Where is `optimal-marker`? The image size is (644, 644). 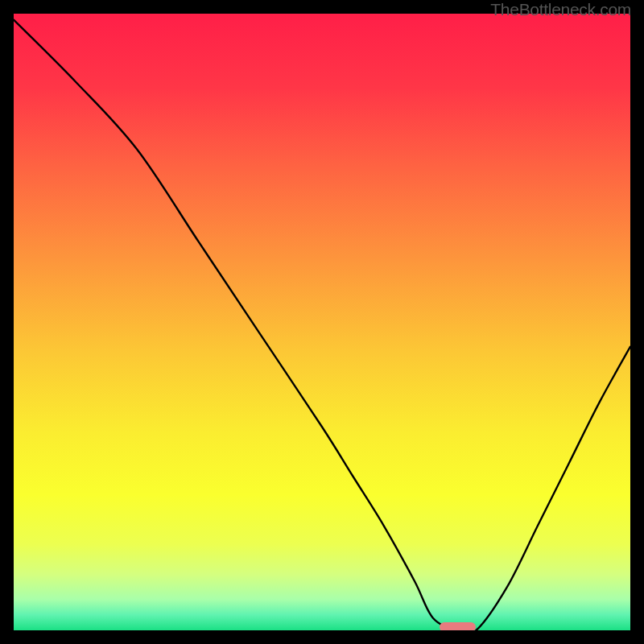
optimal-marker is located at coordinates (458, 626).